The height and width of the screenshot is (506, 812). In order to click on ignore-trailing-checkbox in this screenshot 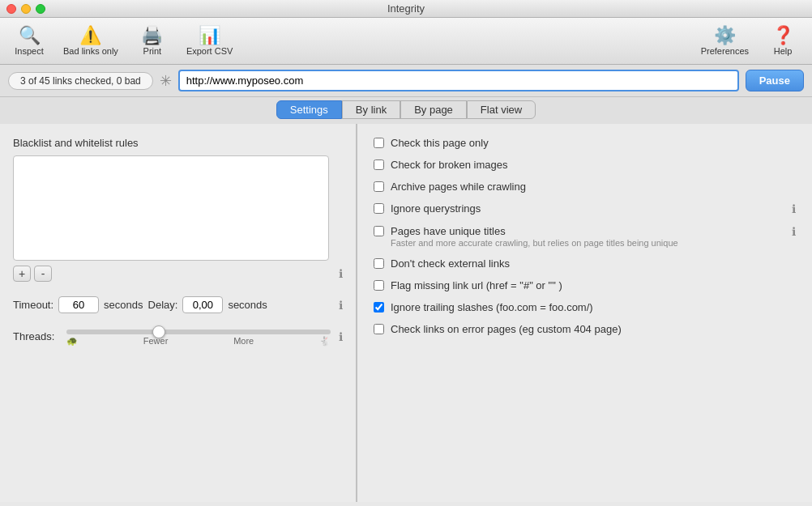, I will do `click(379, 308)`.